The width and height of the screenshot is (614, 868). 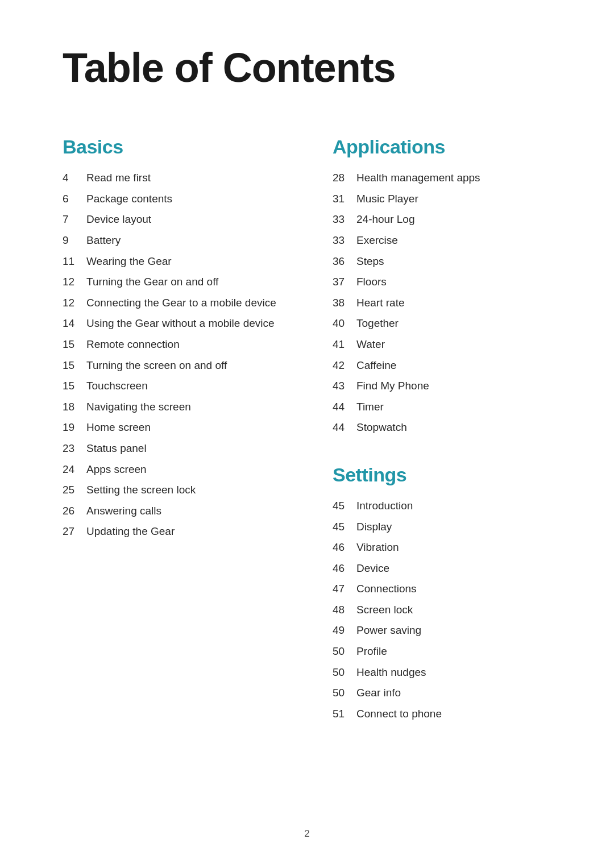 I want to click on toc-entry-text: Health management apps, so click(x=418, y=178).